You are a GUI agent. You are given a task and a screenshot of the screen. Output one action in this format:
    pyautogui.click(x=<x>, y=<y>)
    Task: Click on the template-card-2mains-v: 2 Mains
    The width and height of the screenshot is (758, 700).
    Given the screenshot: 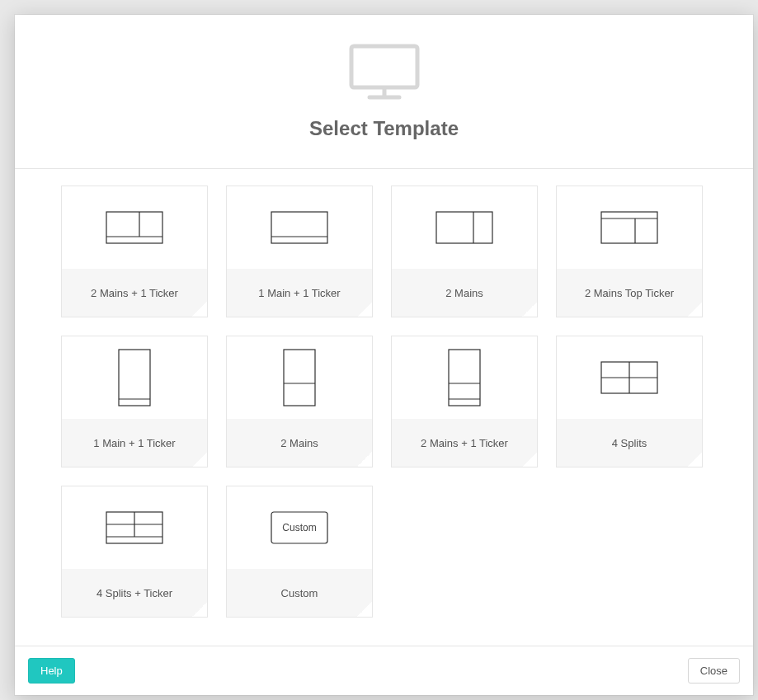 What is the action you would take?
    pyautogui.click(x=299, y=402)
    